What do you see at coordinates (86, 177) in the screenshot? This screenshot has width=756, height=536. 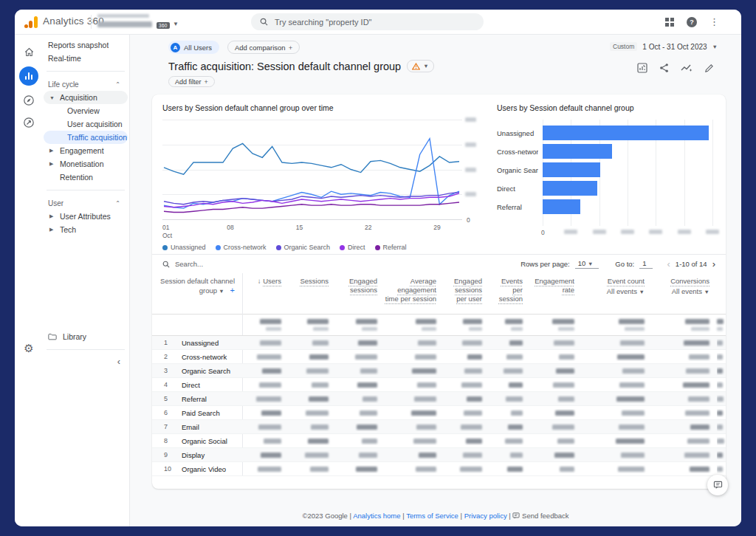 I see `sidebar-item-retention: Retention` at bounding box center [86, 177].